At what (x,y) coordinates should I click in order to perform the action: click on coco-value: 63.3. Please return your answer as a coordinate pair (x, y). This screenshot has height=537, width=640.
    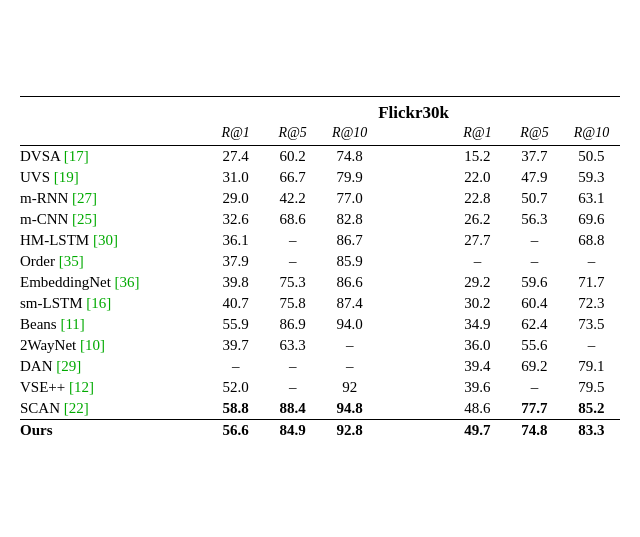
    Looking at the image, I should click on (292, 346).